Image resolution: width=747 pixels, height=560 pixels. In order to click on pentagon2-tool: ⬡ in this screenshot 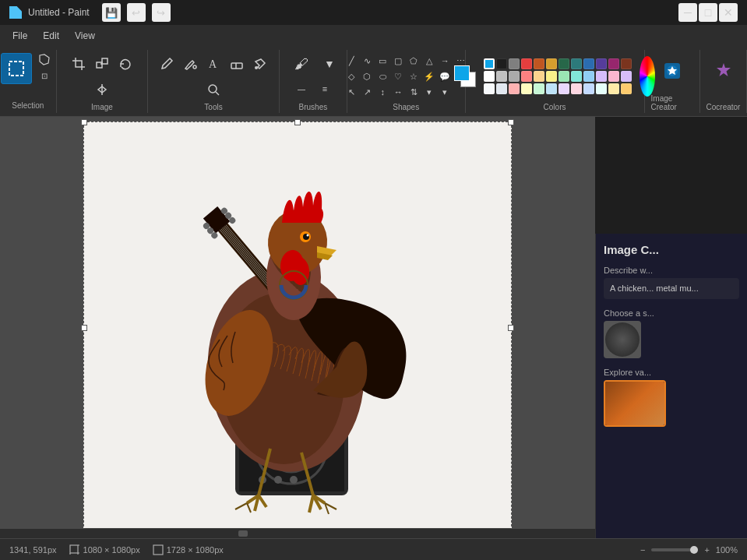, I will do `click(367, 76)`.